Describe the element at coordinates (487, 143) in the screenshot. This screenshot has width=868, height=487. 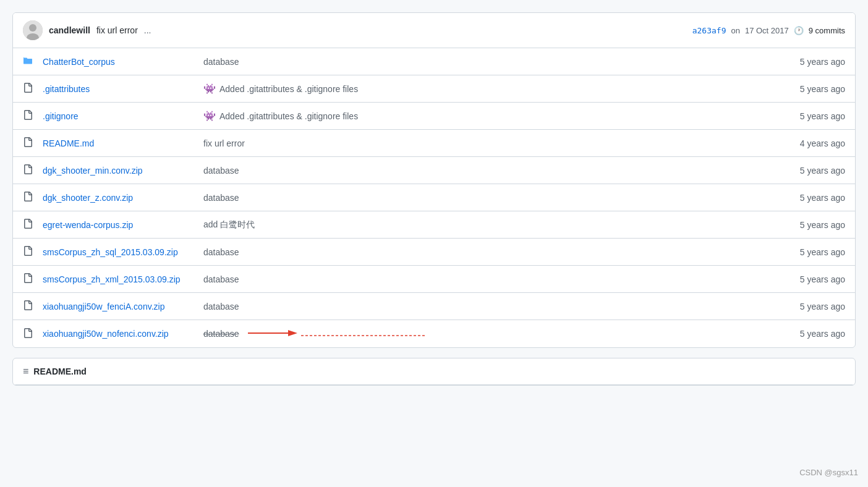
I see `commit-message-cell: fix url error` at that location.